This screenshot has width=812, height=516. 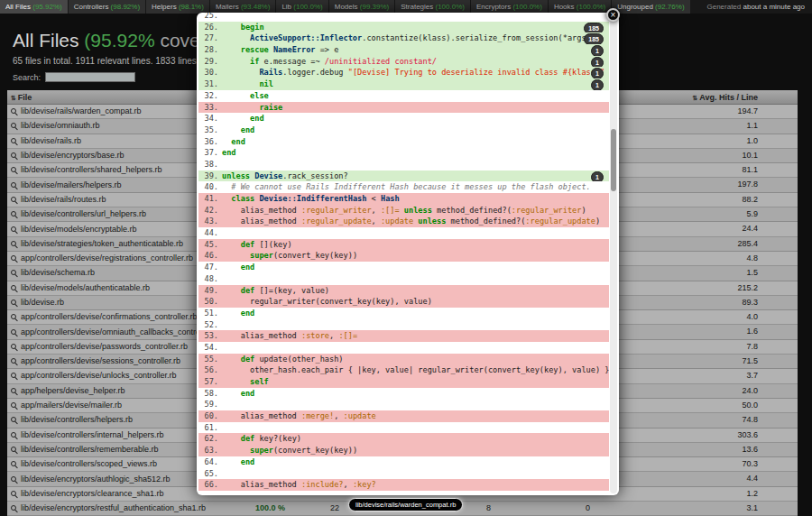 What do you see at coordinates (614, 161) in the screenshot?
I see `popup-scrollbar-thumb` at bounding box center [614, 161].